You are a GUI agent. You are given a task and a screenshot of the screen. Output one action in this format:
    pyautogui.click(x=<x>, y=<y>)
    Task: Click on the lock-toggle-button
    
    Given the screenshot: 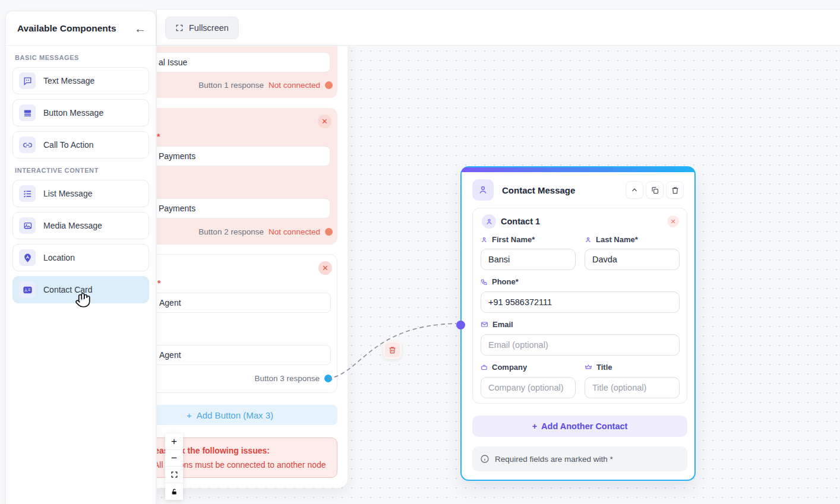 What is the action you would take?
    pyautogui.click(x=174, y=492)
    